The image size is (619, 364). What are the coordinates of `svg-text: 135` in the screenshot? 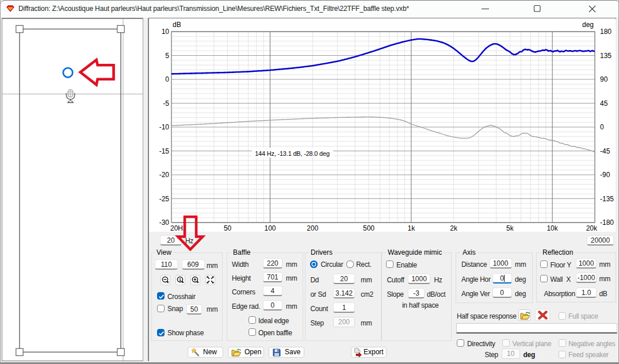 It's located at (606, 56).